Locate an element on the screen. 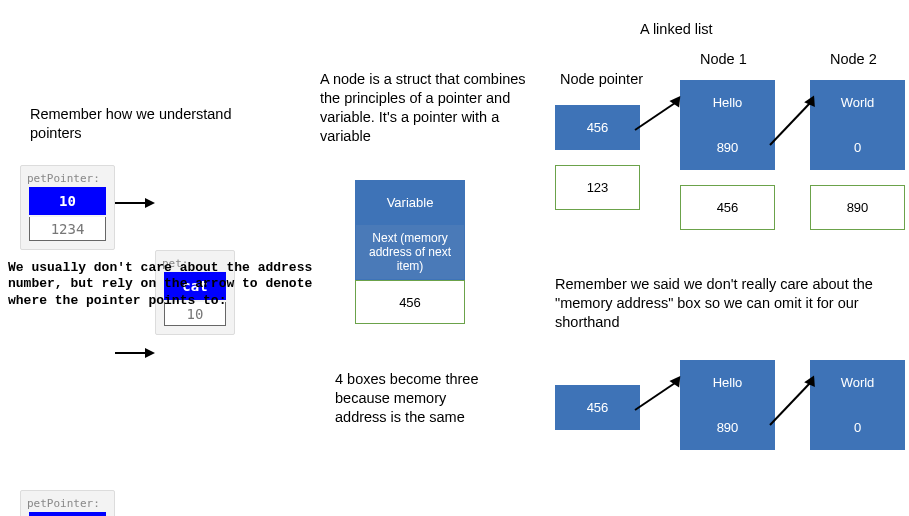 The height and width of the screenshot is (516, 909). node-struct-diagram: Variable Next (memory address of next it… is located at coordinates (410, 252).